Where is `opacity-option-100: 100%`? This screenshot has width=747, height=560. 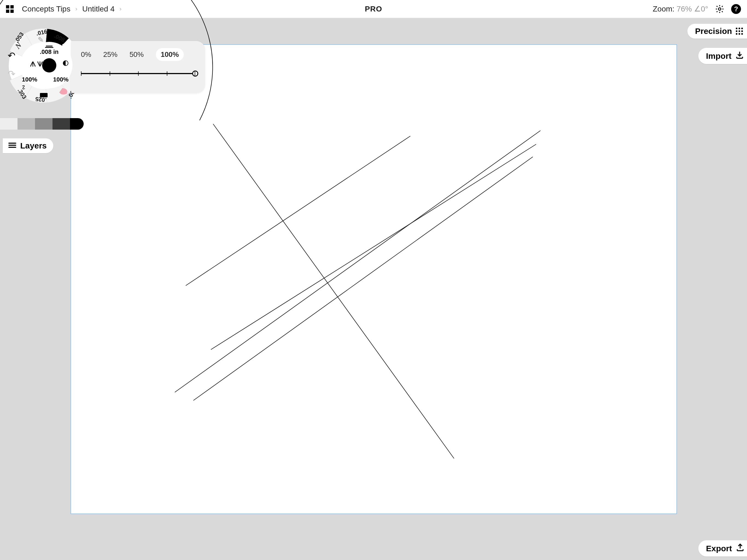
opacity-option-100: 100% is located at coordinates (170, 55).